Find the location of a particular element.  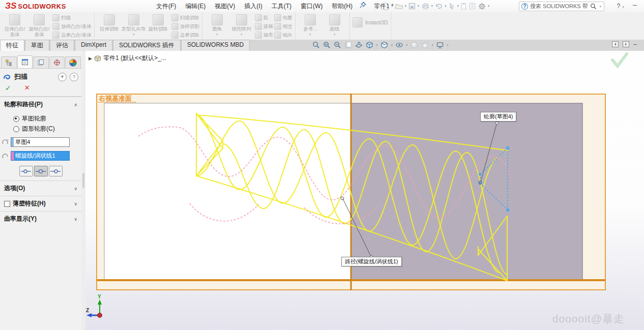

previous-view-button is located at coordinates (348, 45).